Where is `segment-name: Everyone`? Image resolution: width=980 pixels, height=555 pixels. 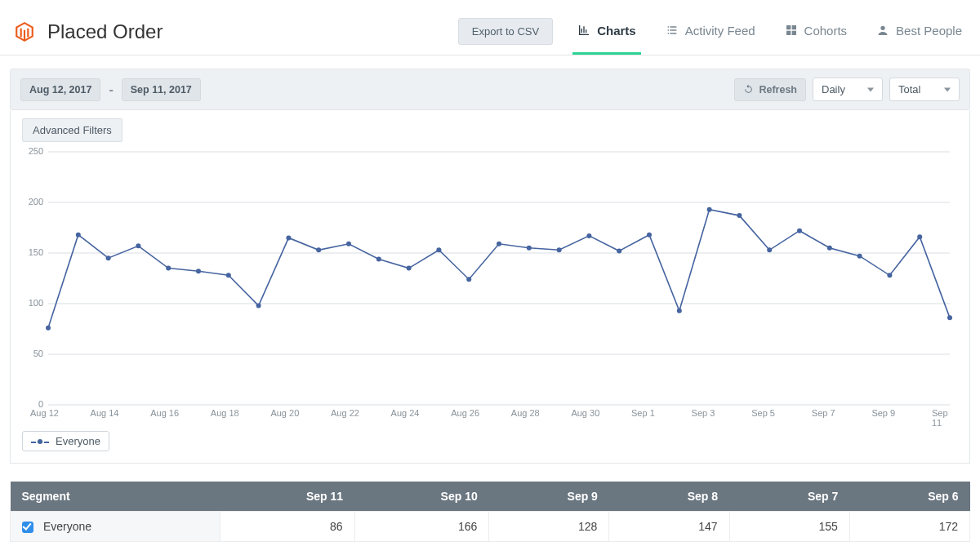
segment-name: Everyone is located at coordinates (67, 526).